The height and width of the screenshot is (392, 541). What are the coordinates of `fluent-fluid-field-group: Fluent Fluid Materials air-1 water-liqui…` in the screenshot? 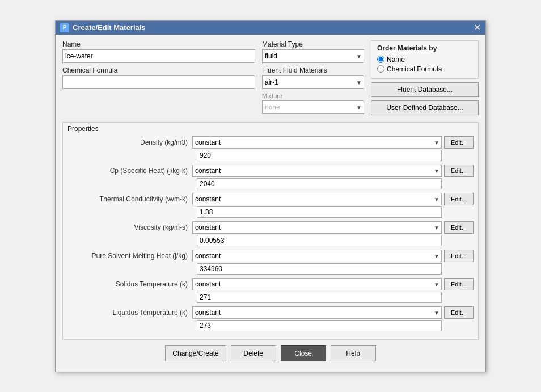 It's located at (313, 78).